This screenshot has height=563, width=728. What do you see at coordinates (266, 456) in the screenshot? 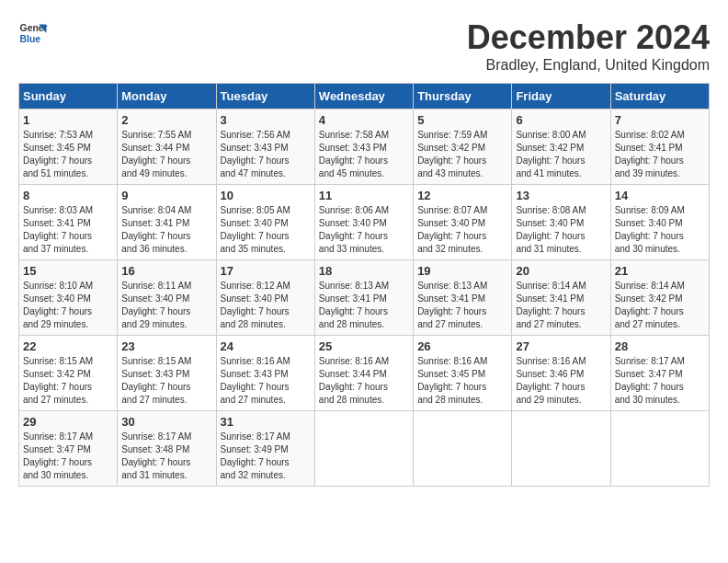
I see `day-info: Sunrise: 8:17 AM Sunset: 3:49 PM Dayligh…` at bounding box center [266, 456].